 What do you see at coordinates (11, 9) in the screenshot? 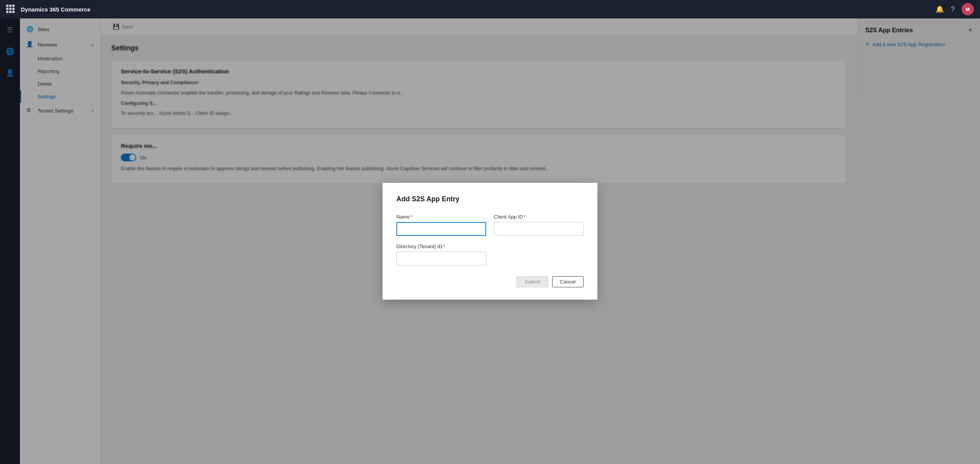
I see `apps-grid-icon` at bounding box center [11, 9].